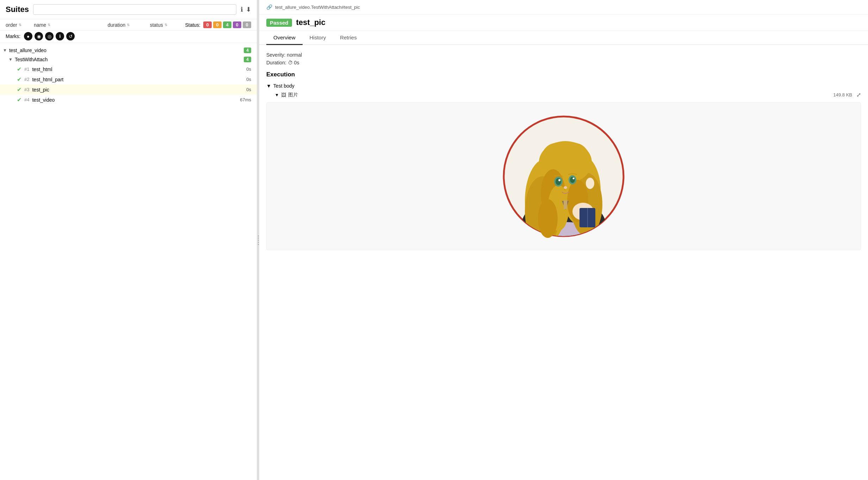  I want to click on attachment-name: 图片, so click(561, 95).